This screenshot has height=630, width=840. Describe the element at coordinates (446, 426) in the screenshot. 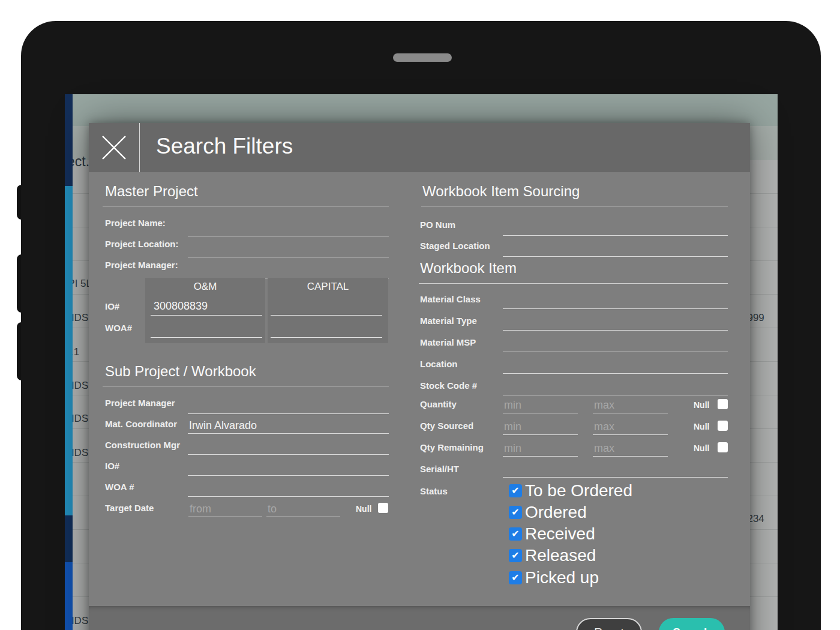

I see `qty-sourced-label: Qty Sourced` at that location.